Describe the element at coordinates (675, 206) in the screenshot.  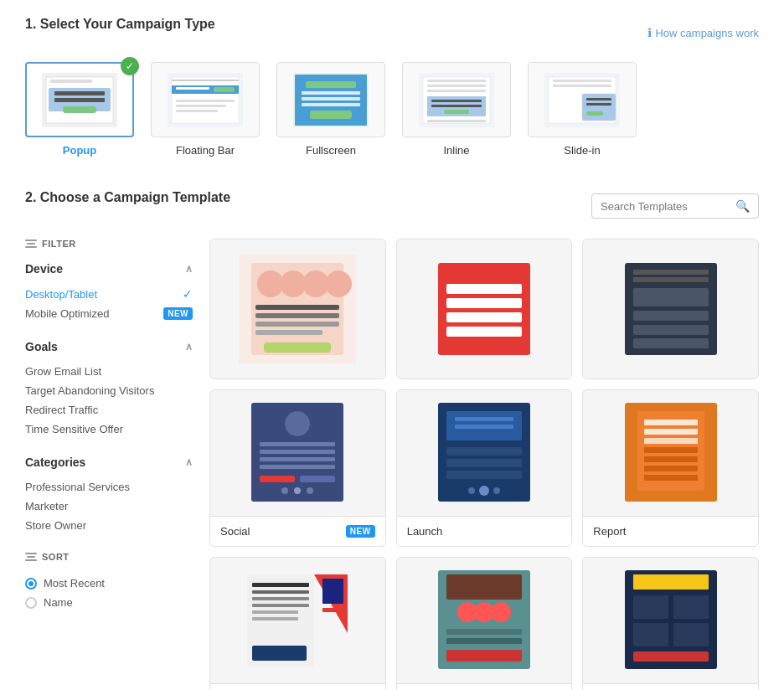
I see `search-box: 🔍` at that location.